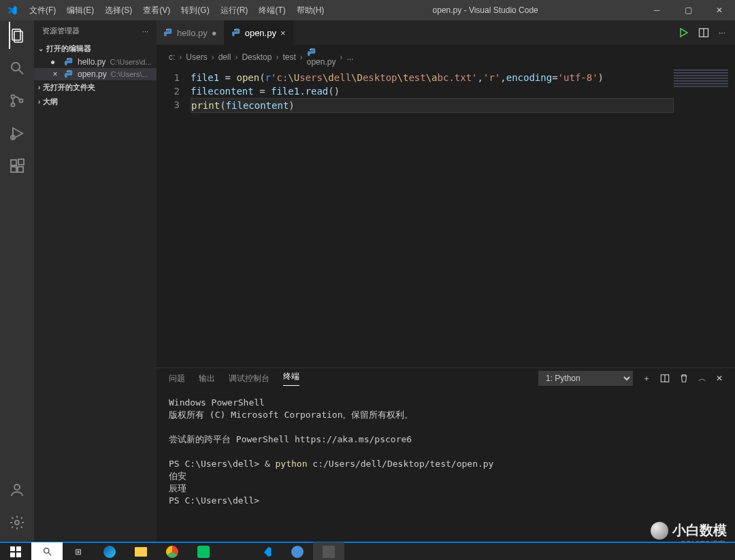 The height and width of the screenshot is (560, 735). What do you see at coordinates (17, 523) in the screenshot?
I see `settings-gear-icon` at bounding box center [17, 523].